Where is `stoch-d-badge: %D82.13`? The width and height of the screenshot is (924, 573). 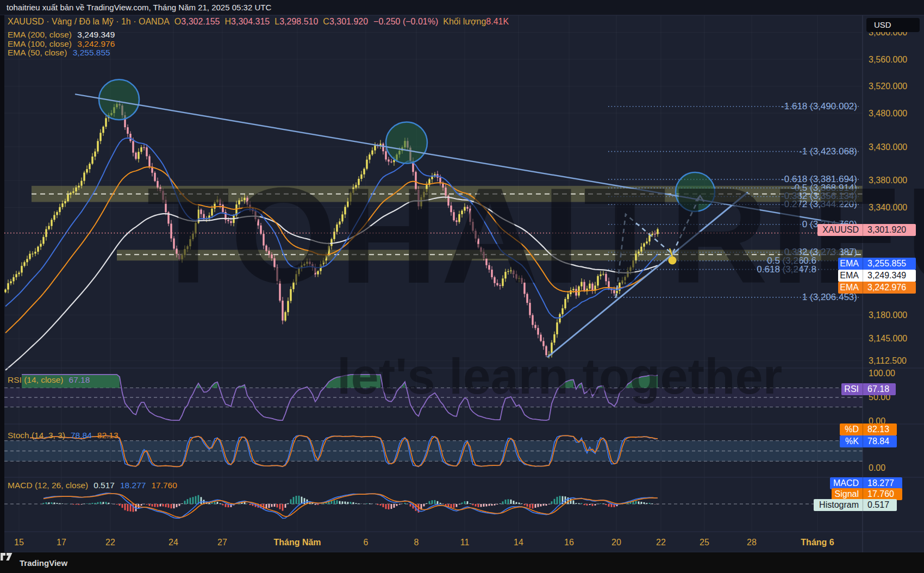 stoch-d-badge: %D82.13 is located at coordinates (869, 429).